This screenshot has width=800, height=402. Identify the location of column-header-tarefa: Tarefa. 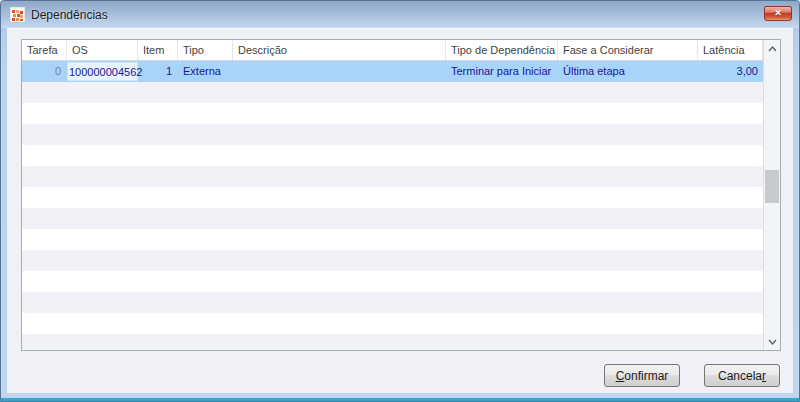
(44, 50).